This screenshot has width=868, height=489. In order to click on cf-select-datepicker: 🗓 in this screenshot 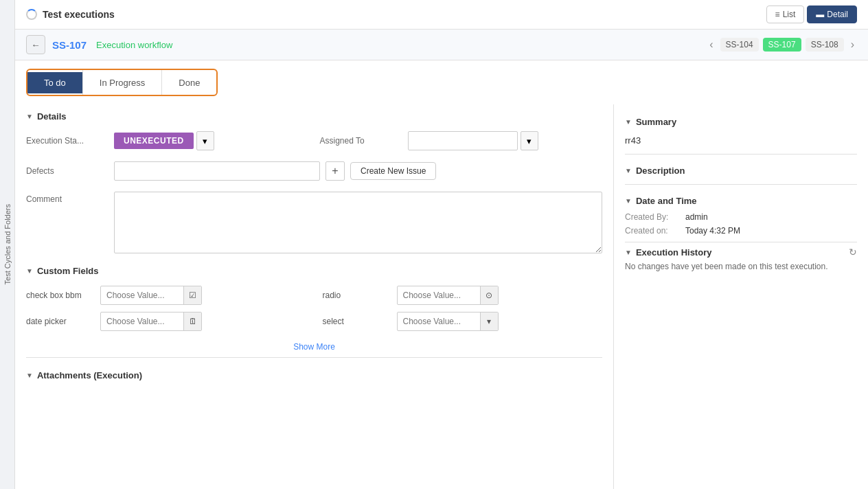, I will do `click(151, 321)`.